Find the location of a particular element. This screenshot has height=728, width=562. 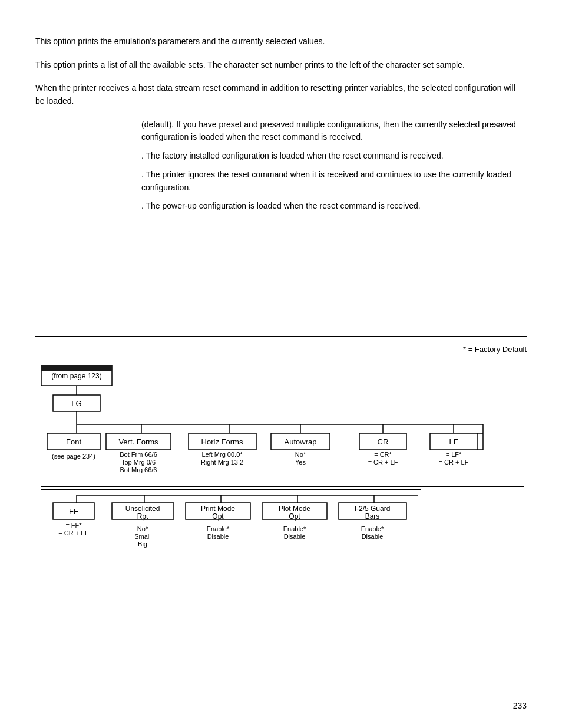

svg-text: FF is located at coordinates (74, 512).